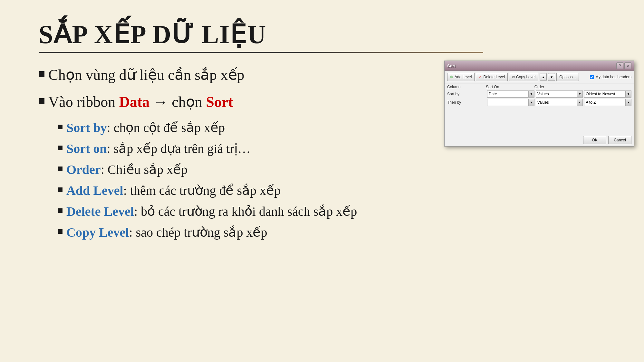 This screenshot has height=362, width=644. I want to click on sort-by-sorton-value: Values, so click(557, 94).